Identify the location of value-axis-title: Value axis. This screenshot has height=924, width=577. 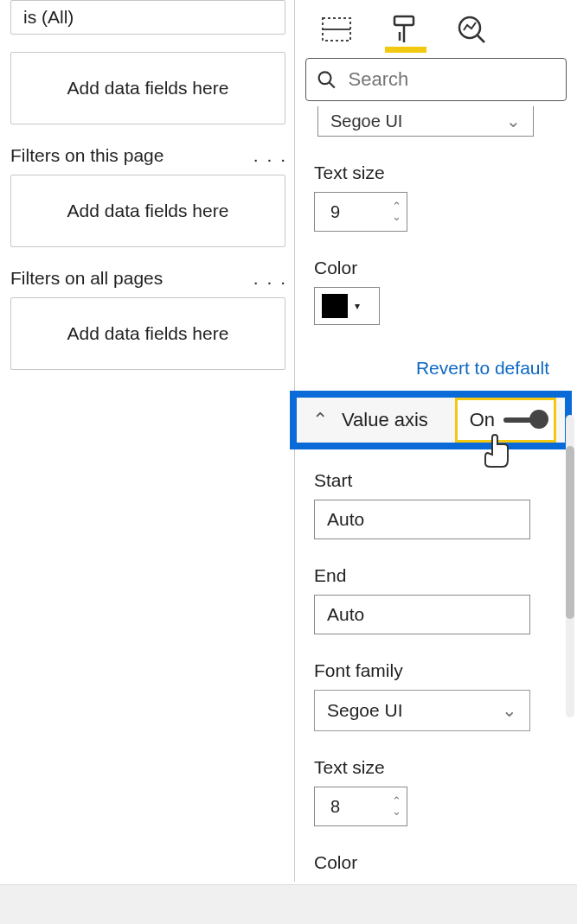
(391, 420).